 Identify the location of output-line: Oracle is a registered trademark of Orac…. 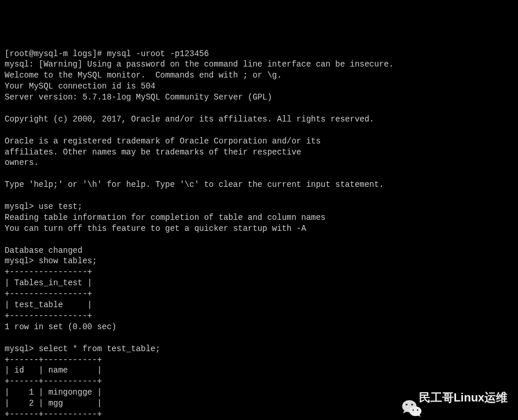
(163, 141).